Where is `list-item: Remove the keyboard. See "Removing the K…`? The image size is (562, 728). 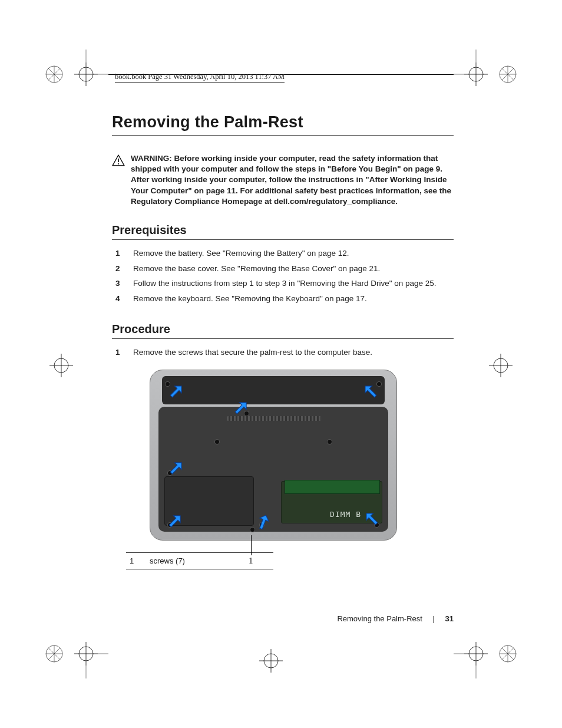 list-item: Remove the keyboard. See "Removing the K… is located at coordinates (291, 299).